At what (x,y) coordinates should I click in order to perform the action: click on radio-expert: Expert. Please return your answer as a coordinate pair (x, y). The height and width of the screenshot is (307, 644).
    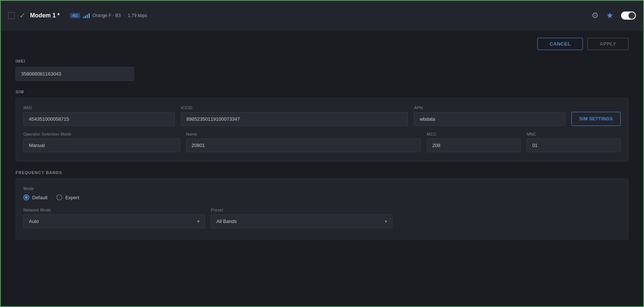
    Looking at the image, I should click on (68, 197).